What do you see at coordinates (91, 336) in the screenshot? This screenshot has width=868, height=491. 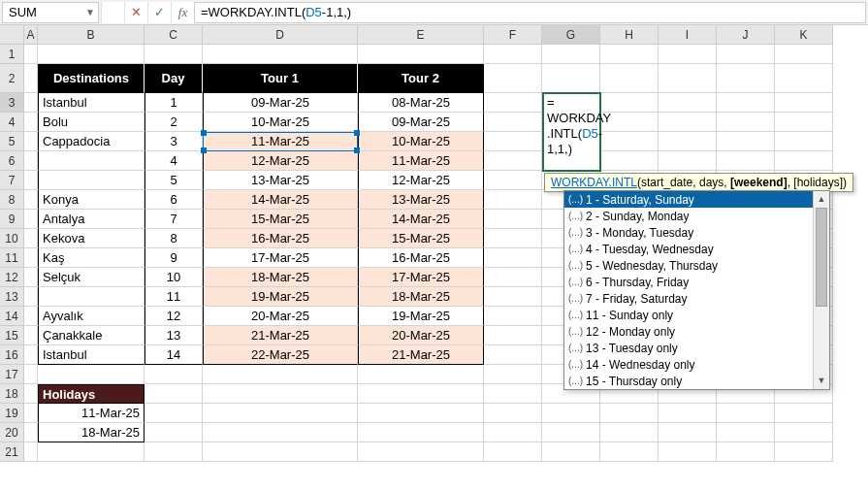 I see `cell-B15: Çanakkale` at bounding box center [91, 336].